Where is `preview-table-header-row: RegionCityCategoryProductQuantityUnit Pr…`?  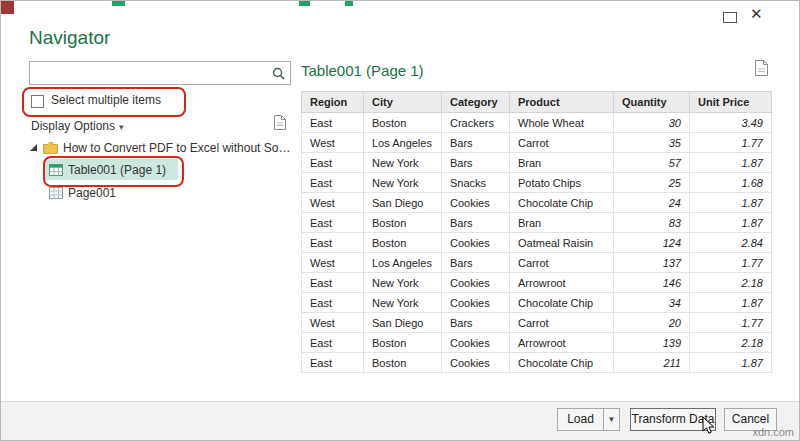 preview-table-header-row: RegionCityCategoryProductQuantityUnit Pr… is located at coordinates (537, 102).